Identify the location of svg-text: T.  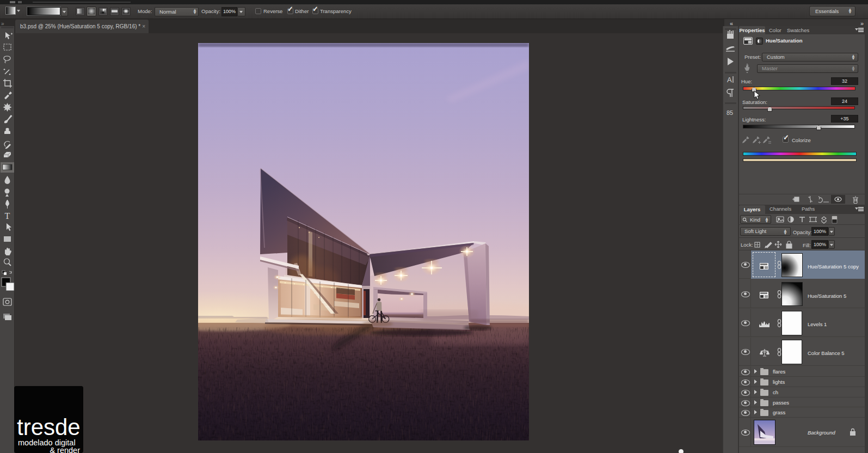
(8, 216).